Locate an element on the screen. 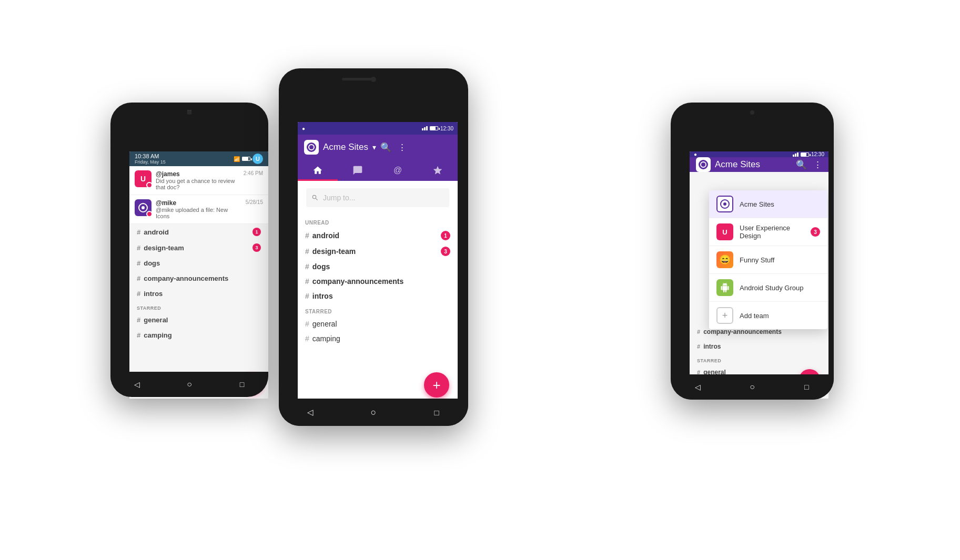 The image size is (960, 560). left-channel-general: # general is located at coordinates (199, 320).